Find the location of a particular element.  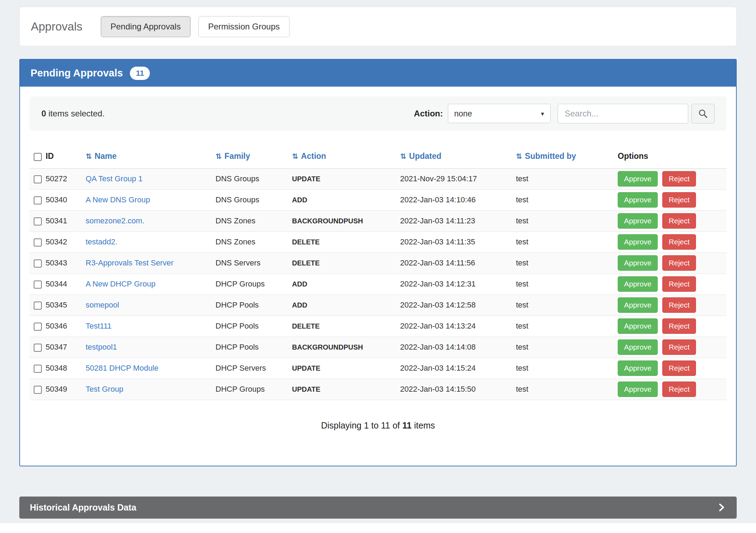

cell-name: Test111 is located at coordinates (151, 326).